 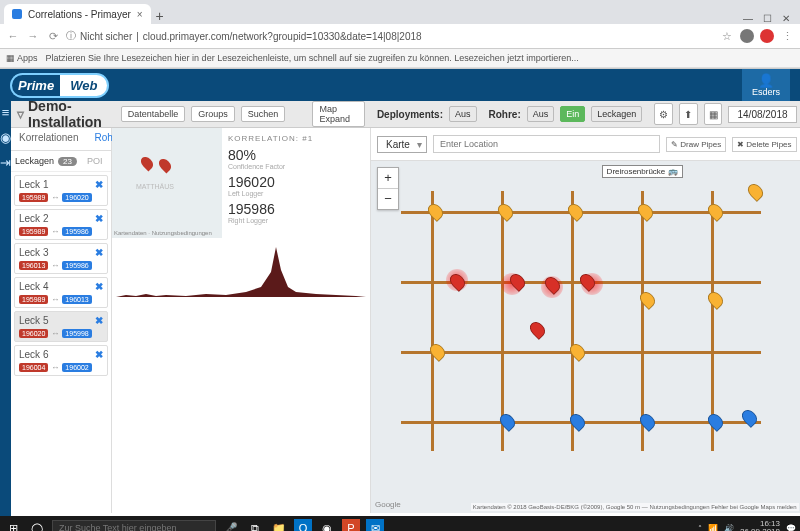 What do you see at coordinates (61, 190) in the screenshot?
I see `leak-item: Leck 1✖195989↔196020` at bounding box center [61, 190].